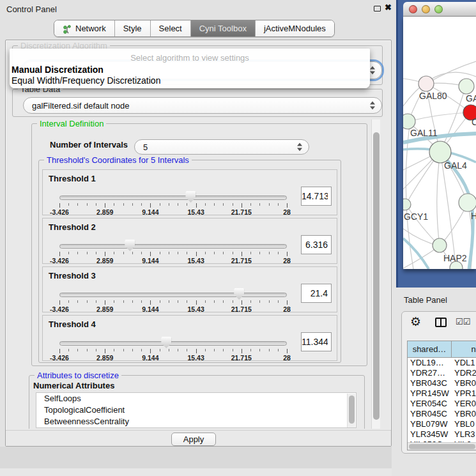  What do you see at coordinates (351, 410) in the screenshot?
I see `attributes-scrollbar-thumb` at bounding box center [351, 410].